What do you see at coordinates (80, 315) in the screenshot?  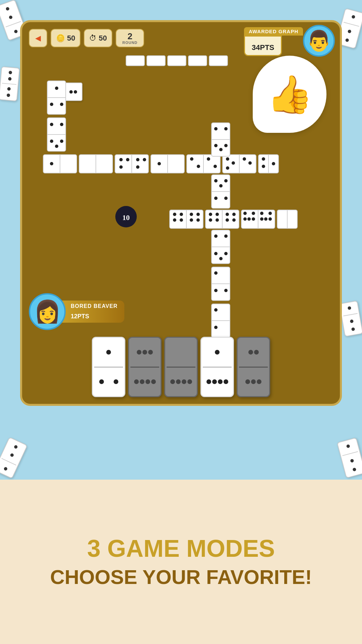 I see `player-pts-display: 12PTS` at bounding box center [80, 315].